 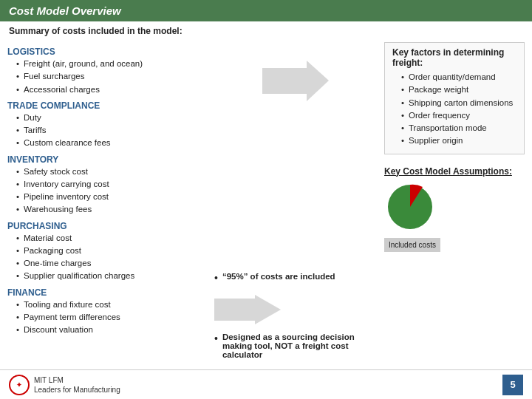 What do you see at coordinates (107, 52) in the screenshot?
I see `section-title-logistics: LOGISTICS` at bounding box center [107, 52].